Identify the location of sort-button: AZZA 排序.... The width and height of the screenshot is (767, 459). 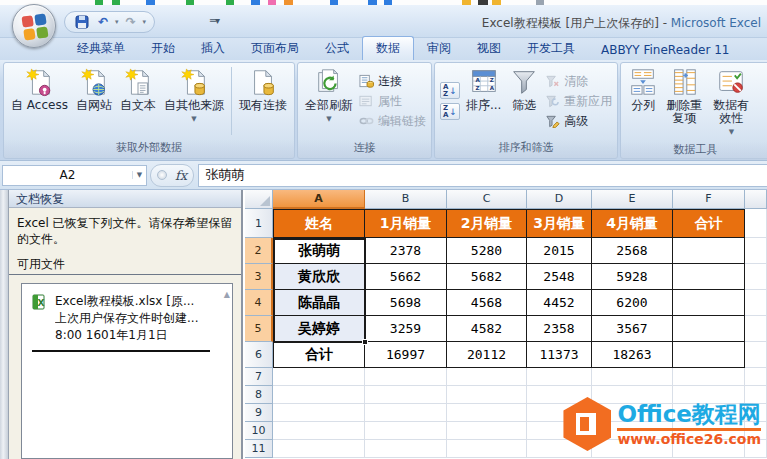
(484, 101).